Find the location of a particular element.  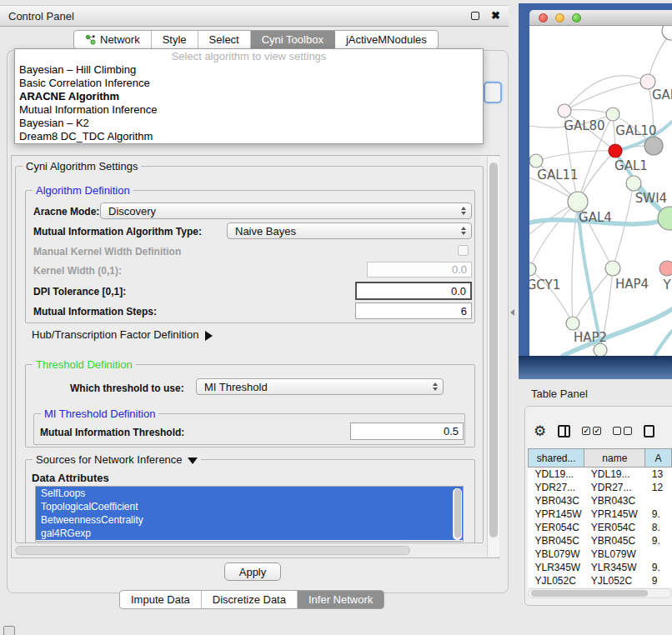

tab-select: Select is located at coordinates (225, 40).